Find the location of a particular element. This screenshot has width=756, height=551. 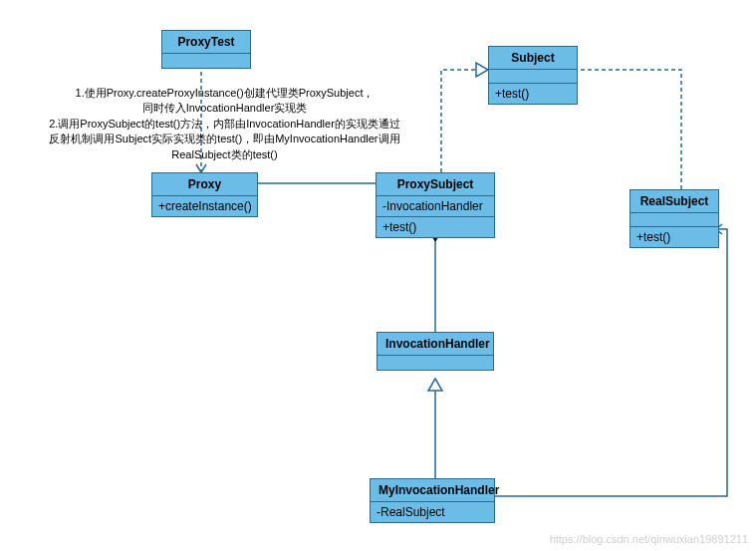

class-attrs: -InvocationHandler is located at coordinates (435, 207).